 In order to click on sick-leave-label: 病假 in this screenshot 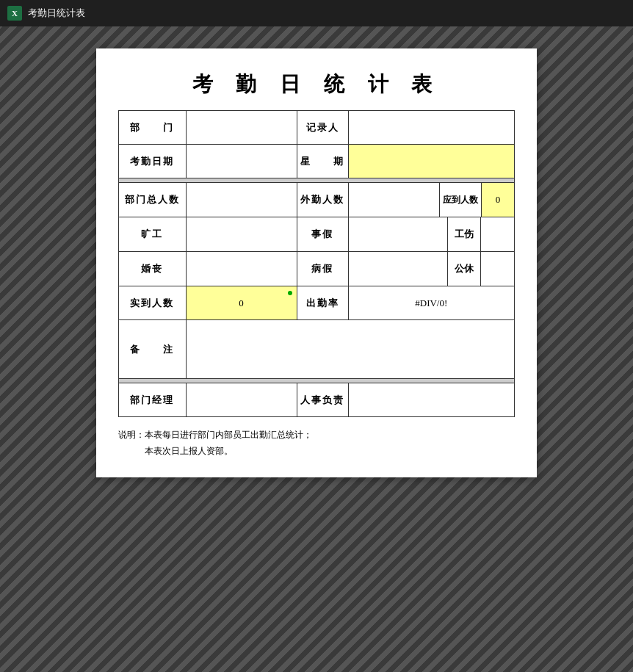, I will do `click(322, 269)`.